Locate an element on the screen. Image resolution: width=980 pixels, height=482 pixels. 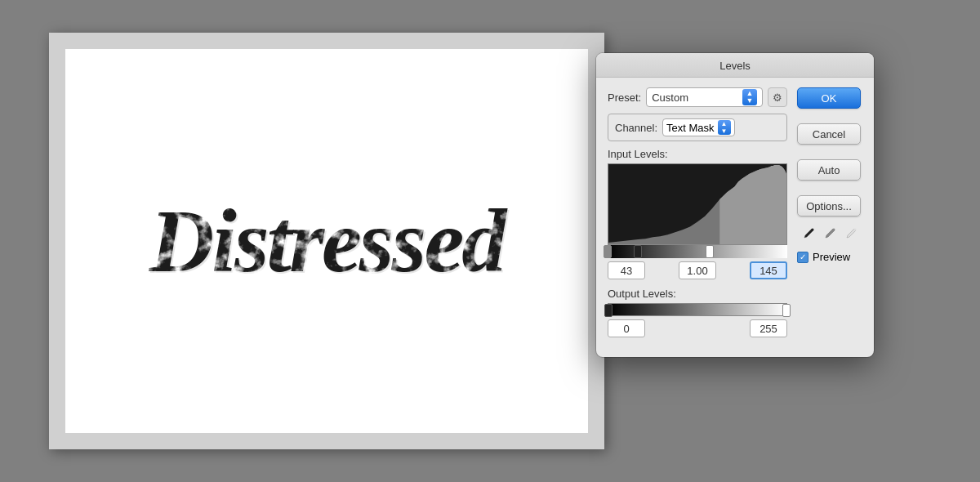
gear-icon: ⚙ is located at coordinates (777, 98).